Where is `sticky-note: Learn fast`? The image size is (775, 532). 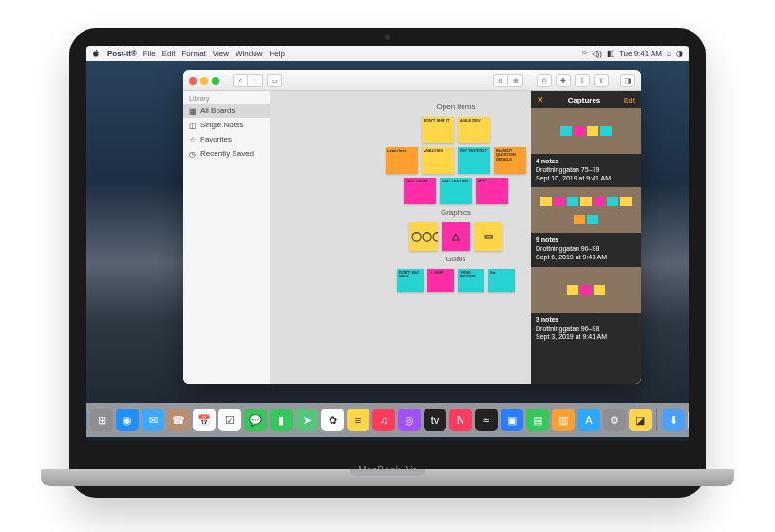 sticky-note: Learn fast is located at coordinates (402, 161).